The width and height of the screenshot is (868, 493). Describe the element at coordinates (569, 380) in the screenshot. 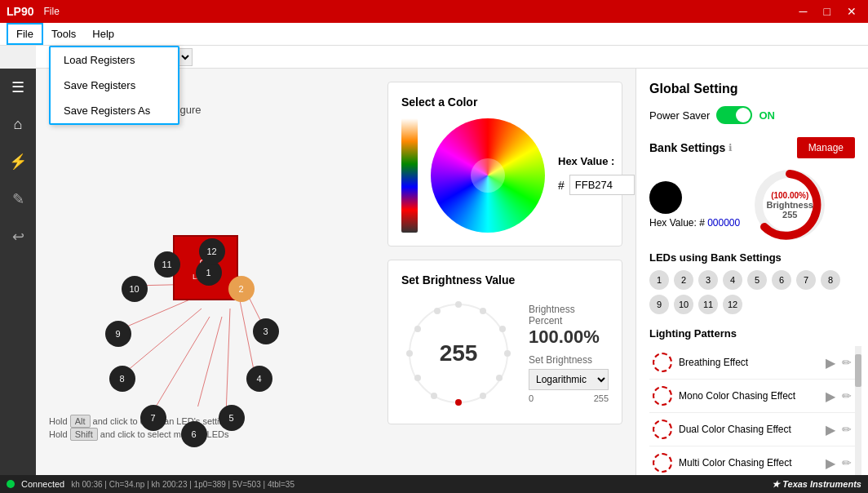

I see `brightness-mode-select: Logarithmic Linear` at that location.